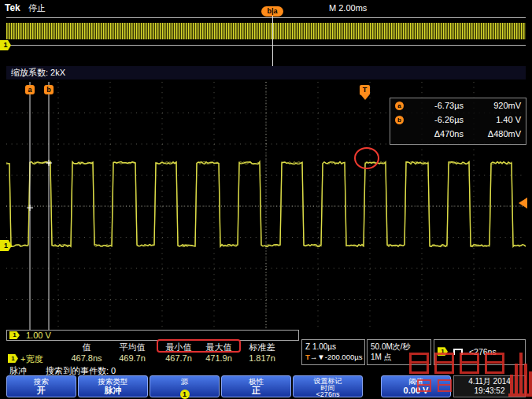 The width and height of the screenshot is (532, 399). What do you see at coordinates (416, 386) in the screenshot?
I see `menu-button-threshold: 阈值 0.00 V` at bounding box center [416, 386].